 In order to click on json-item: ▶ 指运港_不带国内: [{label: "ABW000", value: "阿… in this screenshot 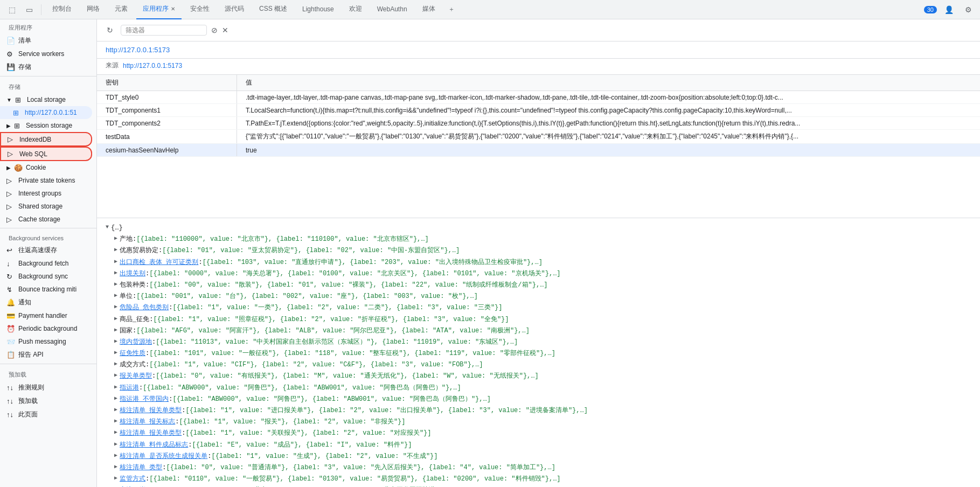, I will do `click(539, 400)`.